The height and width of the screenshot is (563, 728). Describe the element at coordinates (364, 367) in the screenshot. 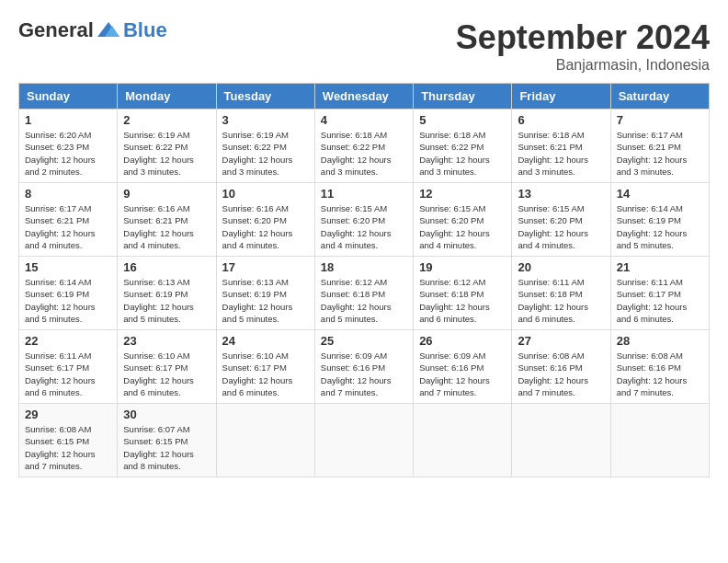

I see `calendar-week-row: 22Sunrise: 6:11 AM Sunset: 6:17 PM Dayli…` at that location.